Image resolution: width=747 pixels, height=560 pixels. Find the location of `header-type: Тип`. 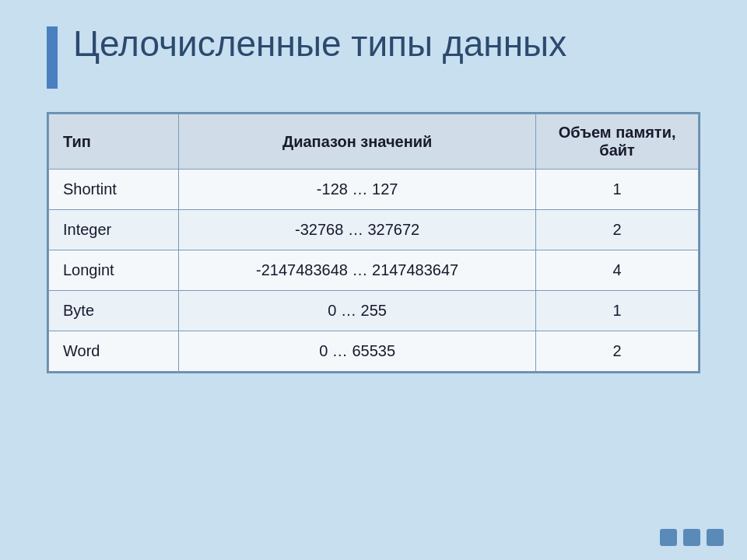

header-type: Тип is located at coordinates (114, 142).